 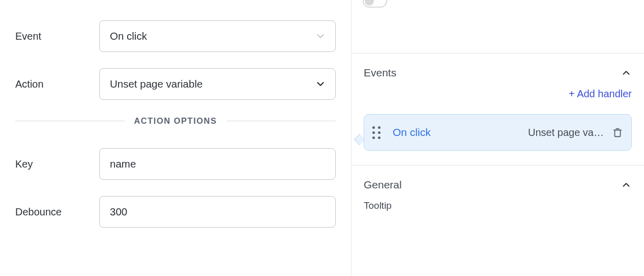 What do you see at coordinates (497, 71) in the screenshot?
I see `events-section-header: Events` at bounding box center [497, 71].